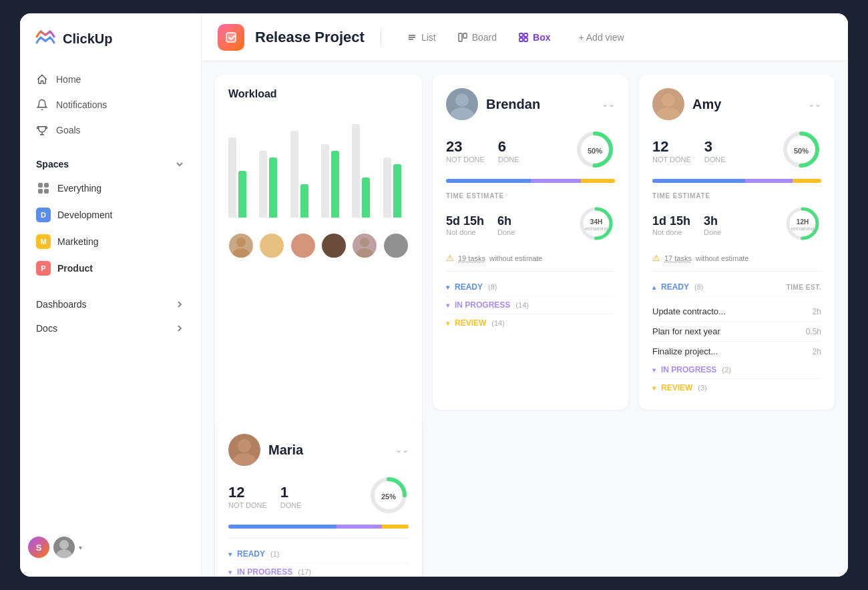 The width and height of the screenshot is (868, 590). I want to click on chevron-ready-brendan: ▾, so click(447, 287).